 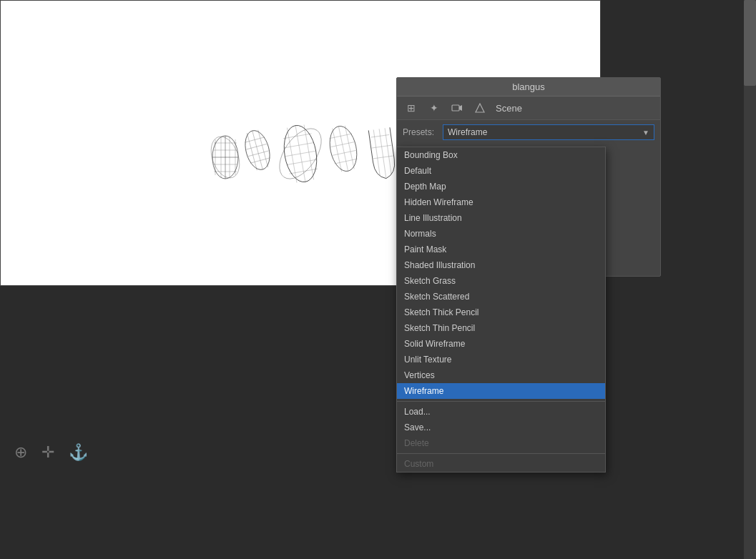 I want to click on preset-line-illustration: Line Illustration, so click(x=501, y=218).